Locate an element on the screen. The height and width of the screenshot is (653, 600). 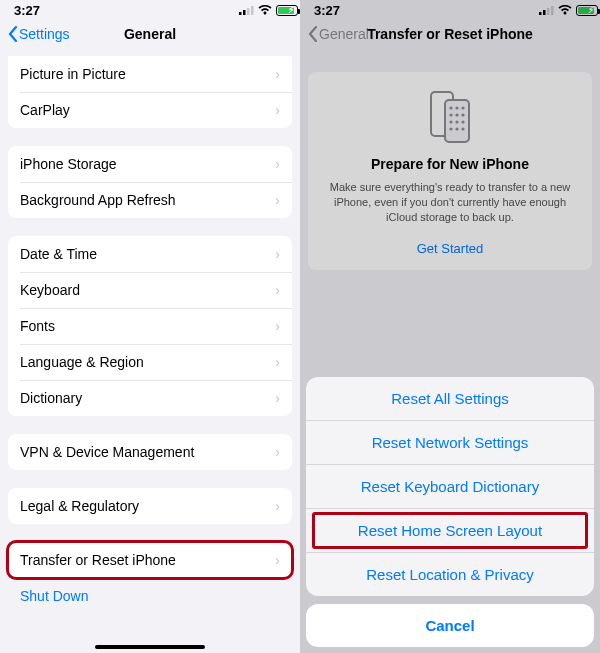
group-legal: Legal & Regulatory› is located at coordinates (150, 506).